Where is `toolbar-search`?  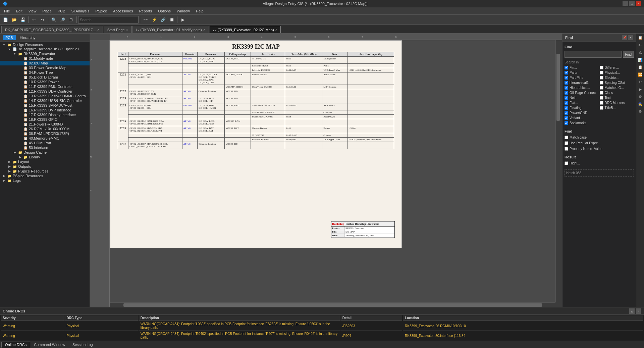 toolbar-search is located at coordinates (108, 20).